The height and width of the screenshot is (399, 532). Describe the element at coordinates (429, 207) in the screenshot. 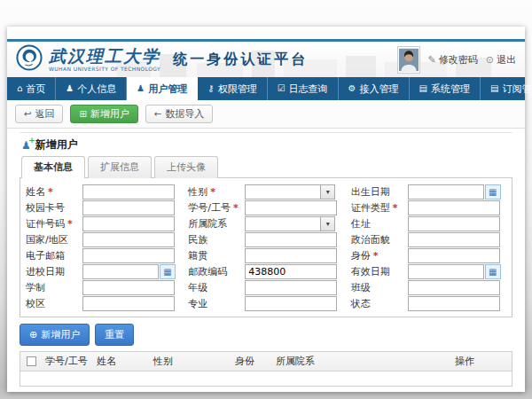

I see `form-field: 证件类型 *` at that location.